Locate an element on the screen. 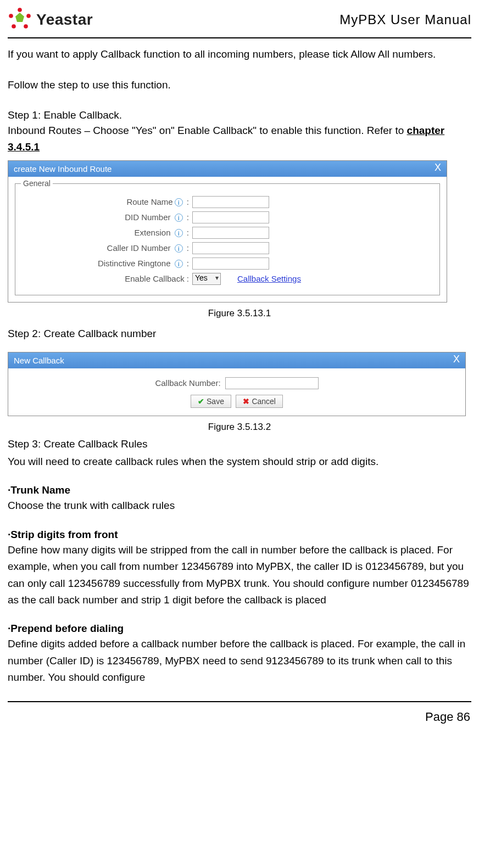 The width and height of the screenshot is (479, 868). step1-desc: Inbound Routes – Choose "Yes" on" Enable… is located at coordinates (239, 139).